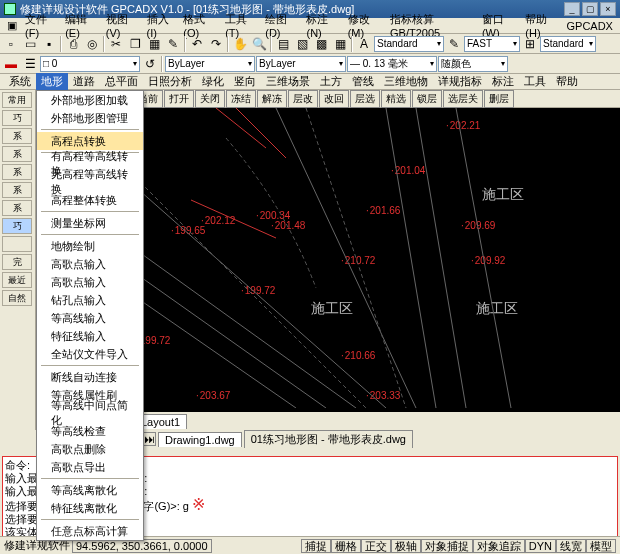 The width and height of the screenshot is (620, 554). Describe the element at coordinates (240, 44) in the screenshot. I see `pan-icon: ✋` at that location.